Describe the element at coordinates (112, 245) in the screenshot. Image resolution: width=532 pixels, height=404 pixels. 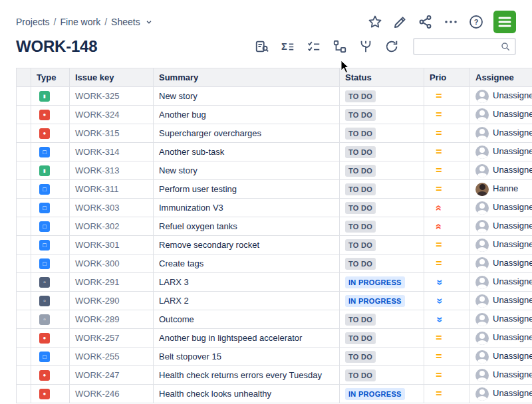
I see `issue-key: WORK-301` at that location.